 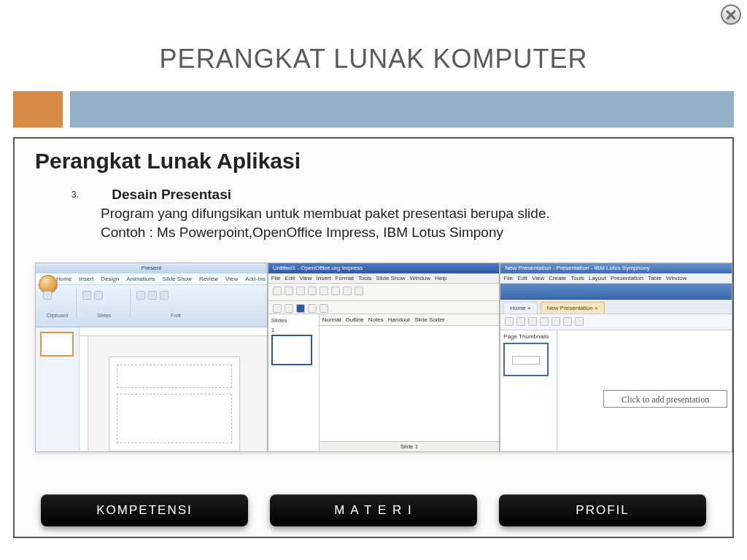 I want to click on pp-slide-panel, so click(x=58, y=389).